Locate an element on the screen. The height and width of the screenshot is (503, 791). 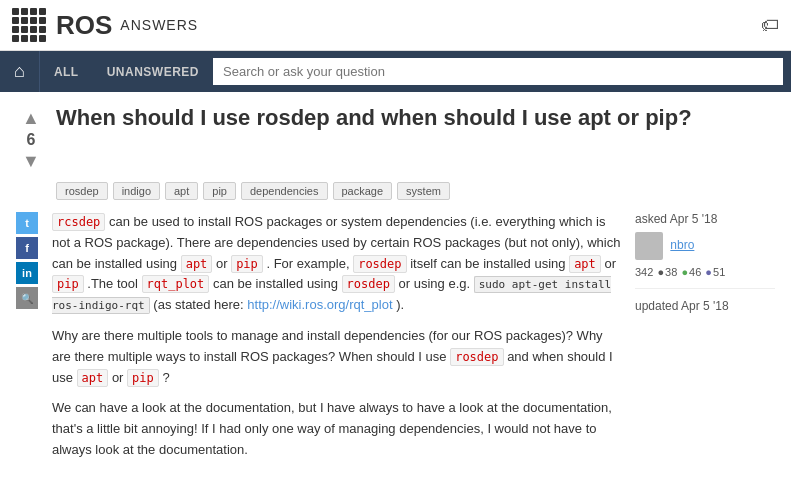
para2-end: ? is located at coordinates (166, 378).